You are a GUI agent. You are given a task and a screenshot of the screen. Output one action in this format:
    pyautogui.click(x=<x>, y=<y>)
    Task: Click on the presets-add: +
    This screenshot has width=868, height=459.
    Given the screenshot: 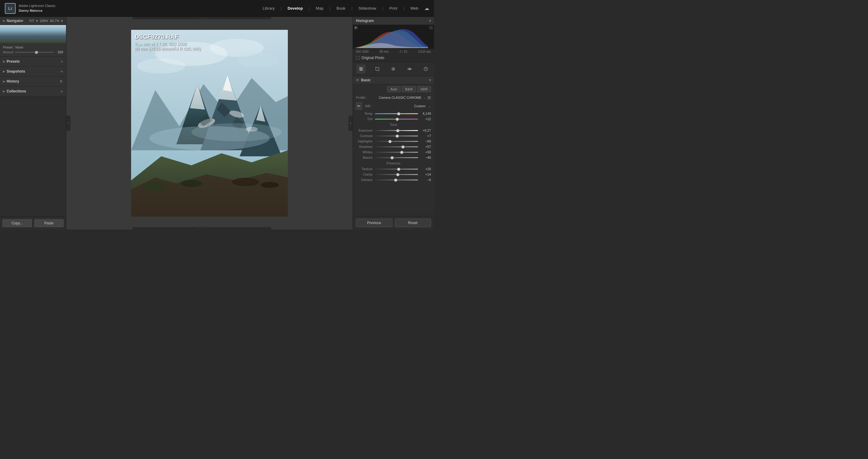 What is the action you would take?
    pyautogui.click(x=62, y=61)
    